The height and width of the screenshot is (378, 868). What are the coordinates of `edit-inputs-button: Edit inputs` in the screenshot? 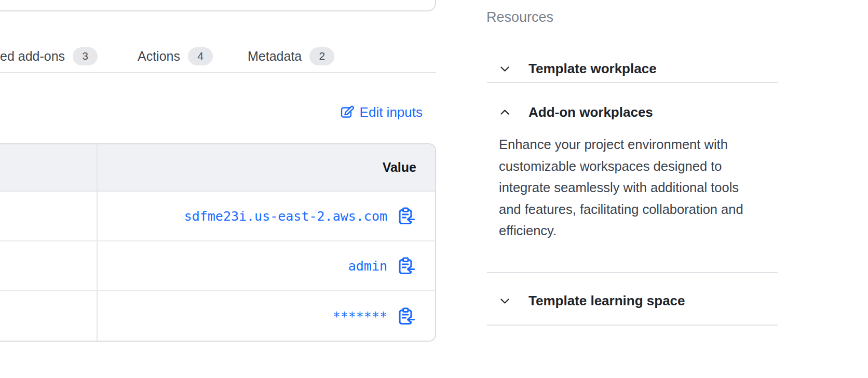 It's located at (211, 112).